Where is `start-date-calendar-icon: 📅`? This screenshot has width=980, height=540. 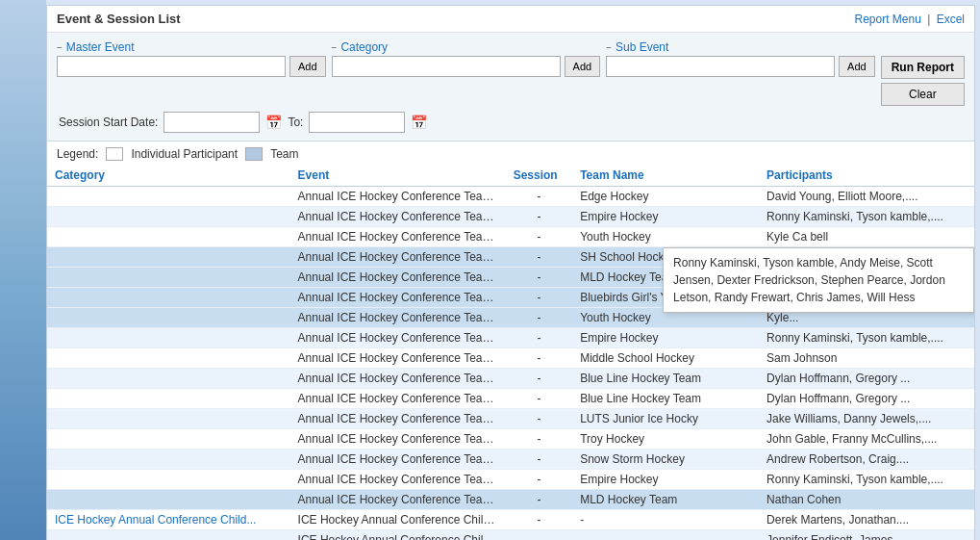 start-date-calendar-icon: 📅 is located at coordinates (273, 122).